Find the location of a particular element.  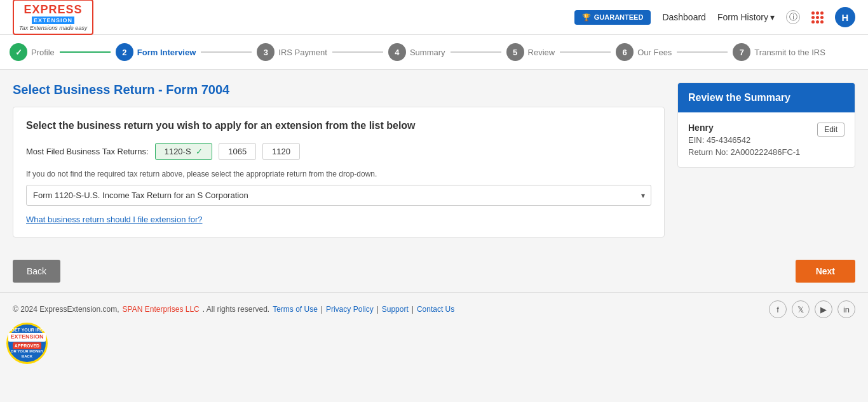

step-circle-review: 5 is located at coordinates (515, 52).